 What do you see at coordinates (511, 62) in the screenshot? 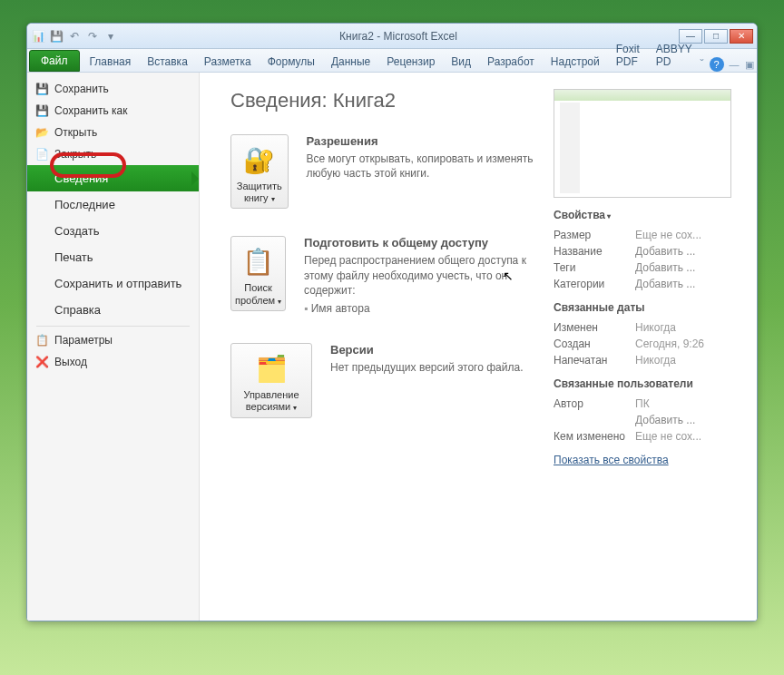
I see `tab-developer: Разработ` at bounding box center [511, 62].